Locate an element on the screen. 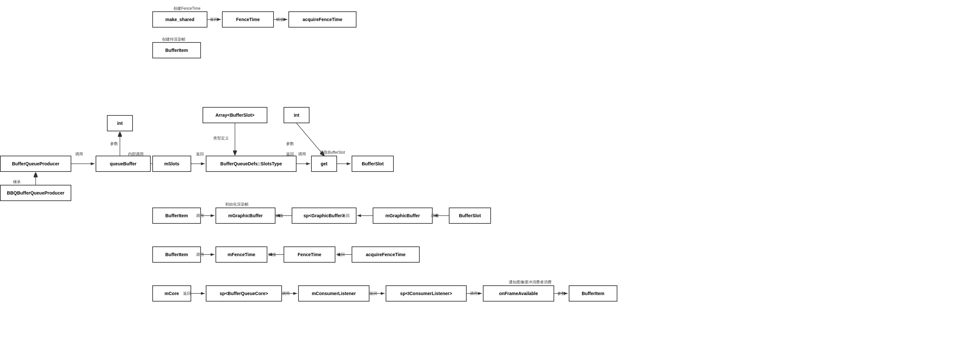 The image size is (980, 357). diagram-label-16: 赋值 is located at coordinates (279, 216).